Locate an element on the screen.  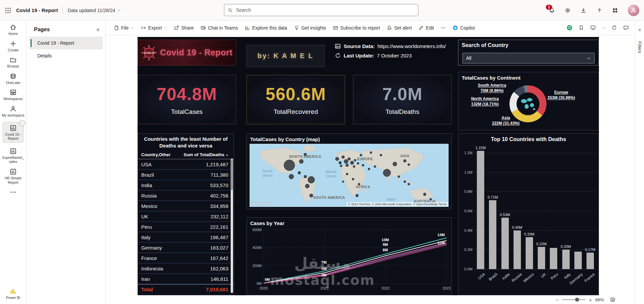
table-row-uk: UK232,112 is located at coordinates (186, 216).